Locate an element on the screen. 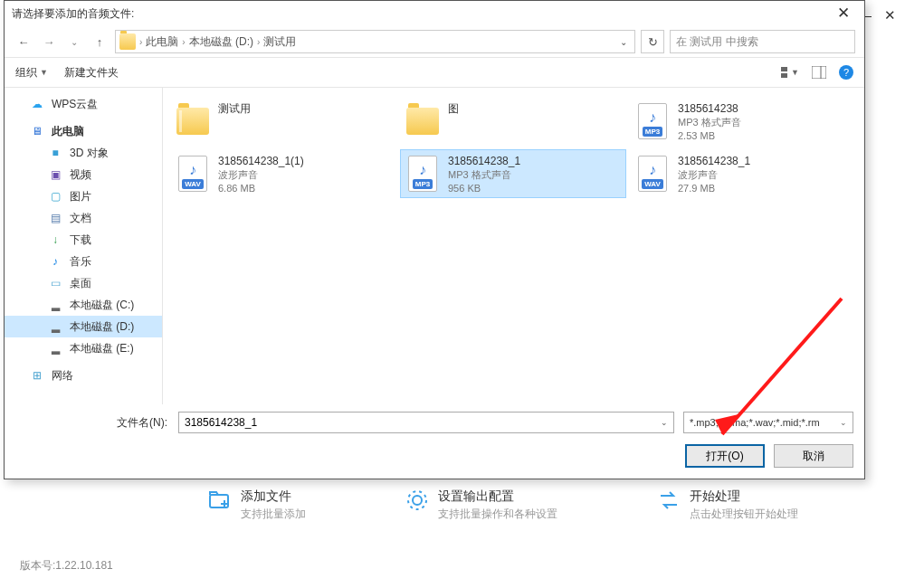  sidebar-item: ↓下载 is located at coordinates (83, 240).